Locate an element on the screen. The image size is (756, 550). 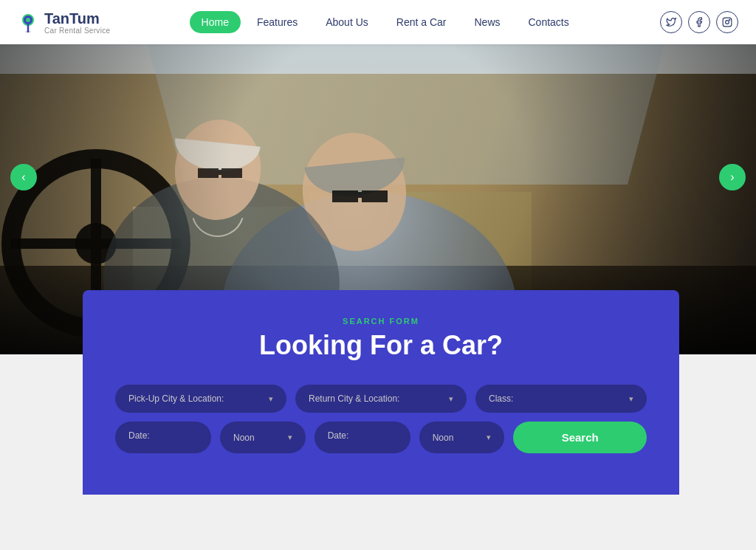
noon1-dropdown: Noon ▾ is located at coordinates (263, 437).